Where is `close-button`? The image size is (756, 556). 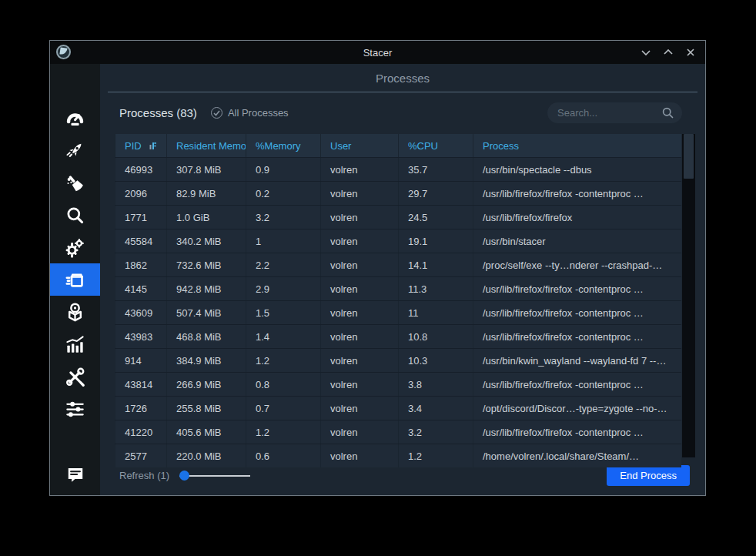 close-button is located at coordinates (691, 52).